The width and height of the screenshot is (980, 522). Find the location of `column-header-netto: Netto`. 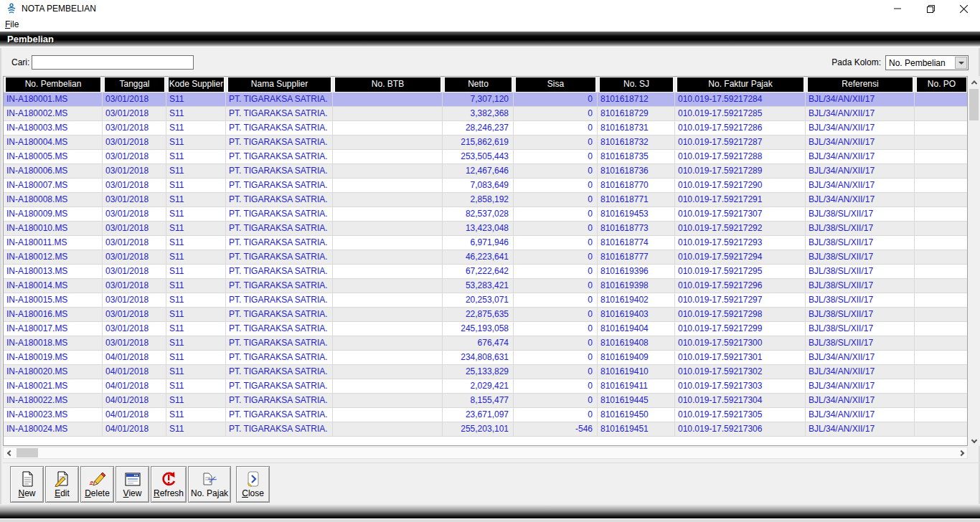

column-header-netto: Netto is located at coordinates (478, 85).